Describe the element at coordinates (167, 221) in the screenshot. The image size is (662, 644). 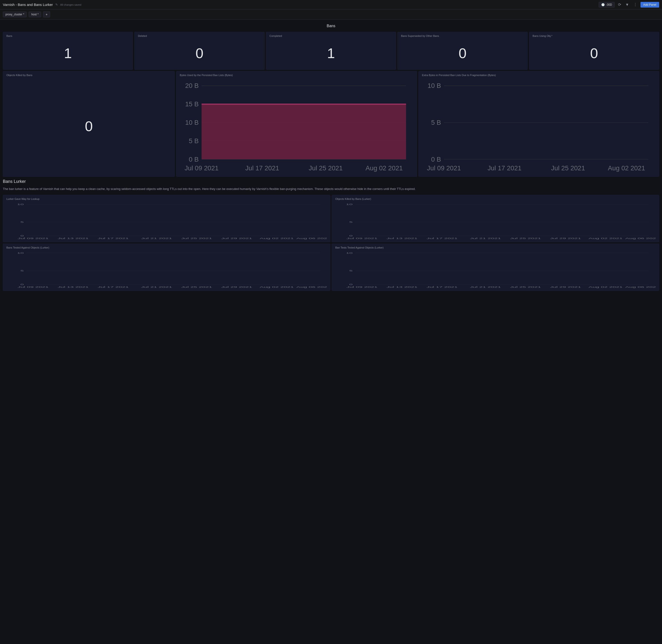
I see `lurker-lookup-chart: 10 5 0 Jul 09 2021 Jul 13 2021 Jul 17 20…` at that location.